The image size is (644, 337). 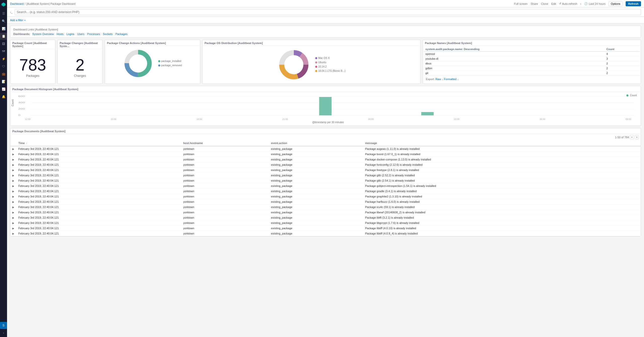 What do you see at coordinates (514, 49) in the screenshot?
I see `col-name-header: system.audit.package.name: Descending` at bounding box center [514, 49].